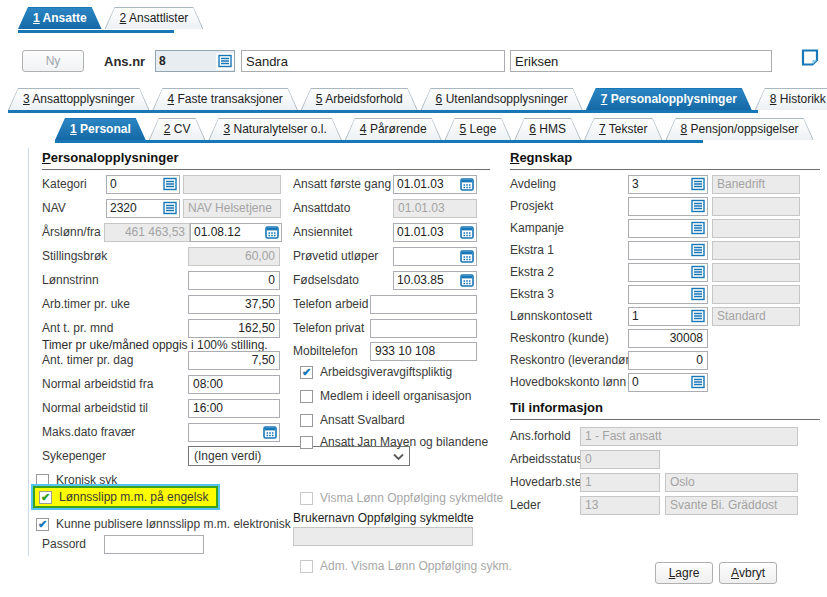 The image size is (827, 597). I want to click on note-icon, so click(810, 60).